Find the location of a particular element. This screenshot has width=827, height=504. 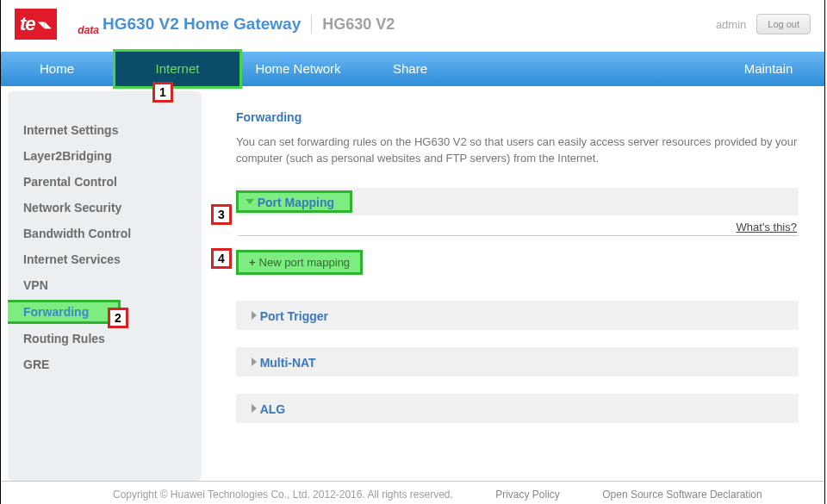

sidebar-item-forwarding: Forwarding is located at coordinates (64, 312).